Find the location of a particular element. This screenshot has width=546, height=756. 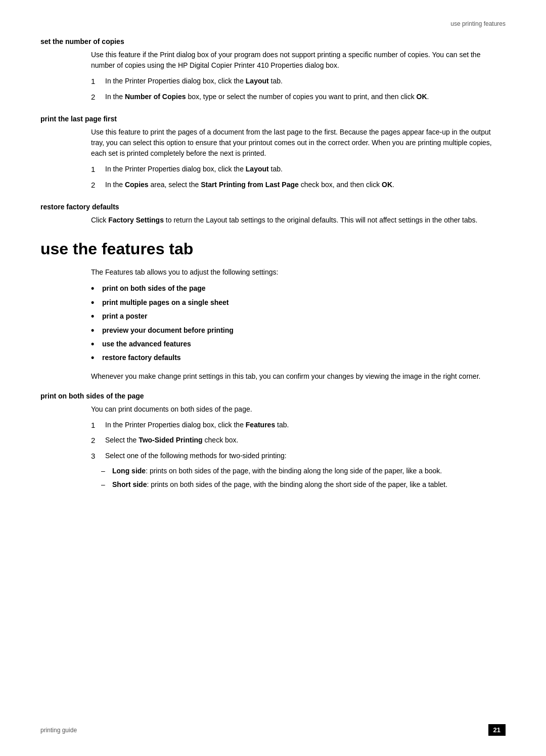

last-page-numbered-list: 1 In the Printer Properties dialog box, … is located at coordinates (298, 177).